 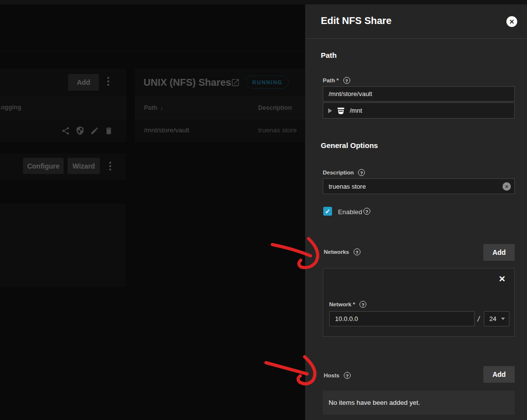 What do you see at coordinates (502, 279) in the screenshot?
I see `remove-network-icon: ✕` at bounding box center [502, 279].